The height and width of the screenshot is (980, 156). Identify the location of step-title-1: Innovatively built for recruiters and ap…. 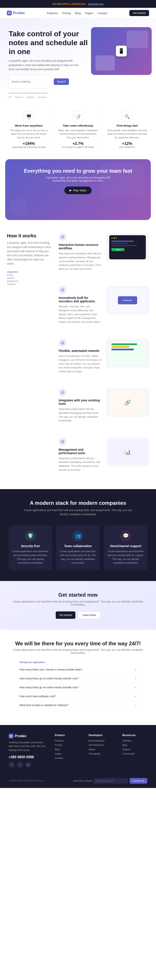
(80, 299).